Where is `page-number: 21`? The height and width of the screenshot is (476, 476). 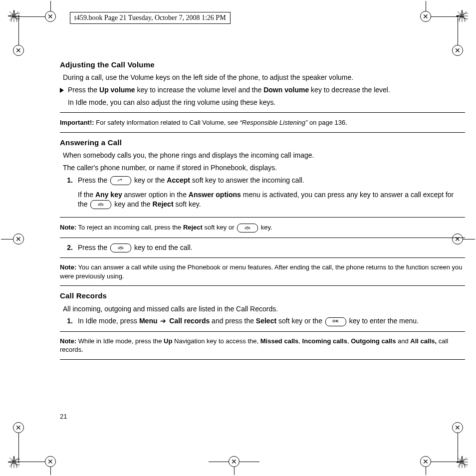
page-number: 21 is located at coordinates (63, 417).